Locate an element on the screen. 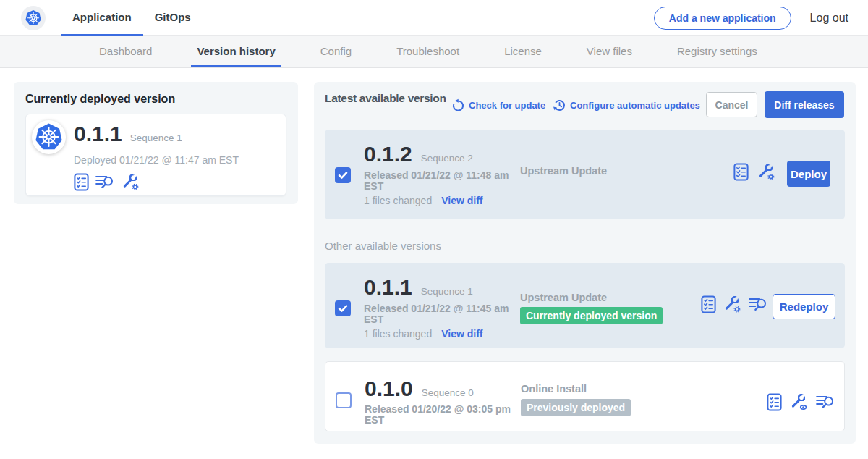  version-sequence: Sequence 0 is located at coordinates (448, 392).